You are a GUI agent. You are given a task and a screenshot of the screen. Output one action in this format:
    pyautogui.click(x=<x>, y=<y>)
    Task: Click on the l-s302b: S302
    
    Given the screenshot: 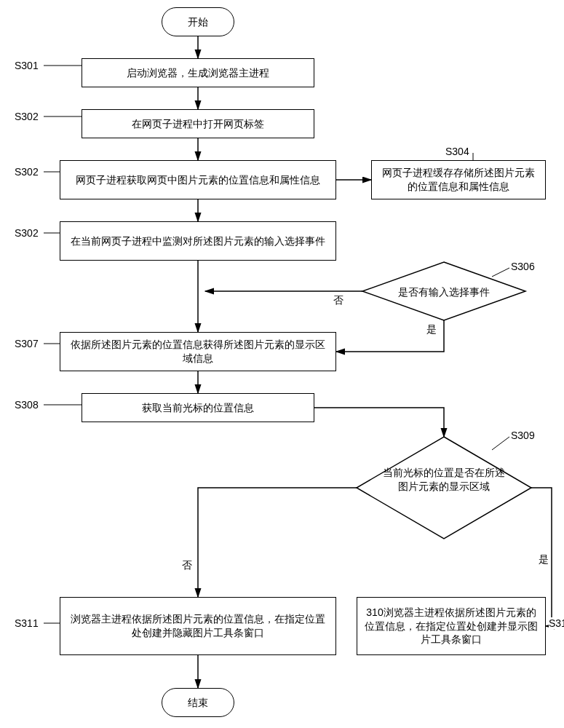 What is the action you would take?
    pyautogui.click(x=26, y=172)
    